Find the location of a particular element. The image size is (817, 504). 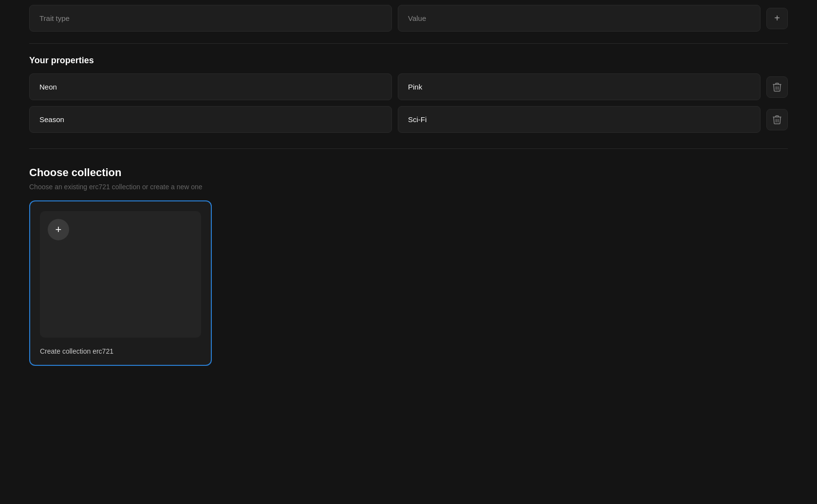

trait-input-row: + is located at coordinates (408, 18).